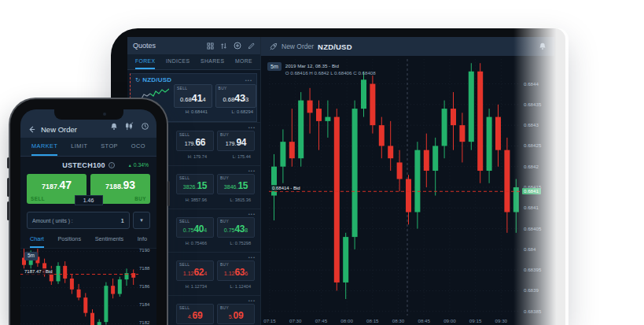 The image size is (644, 325). Describe the element at coordinates (193, 96) in the screenshot. I see `sell-quote-button: SELL 0.68414` at that location.